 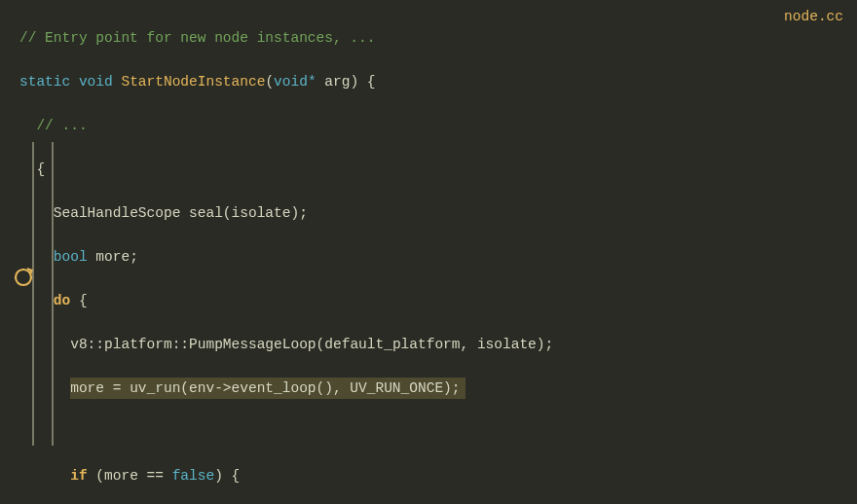 What do you see at coordinates (438, 82) in the screenshot?
I see `code-line: static void StartNodeInstance(void* arg)…` at bounding box center [438, 82].